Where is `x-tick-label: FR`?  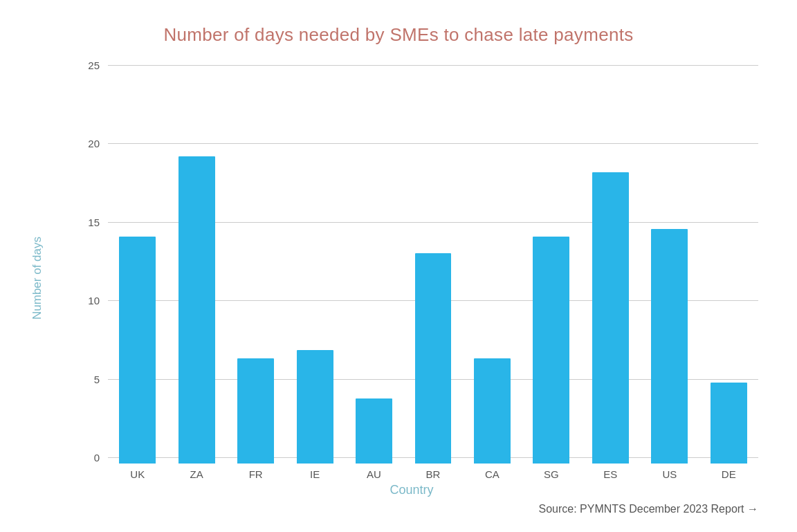 x-tick-label: FR is located at coordinates (256, 472).